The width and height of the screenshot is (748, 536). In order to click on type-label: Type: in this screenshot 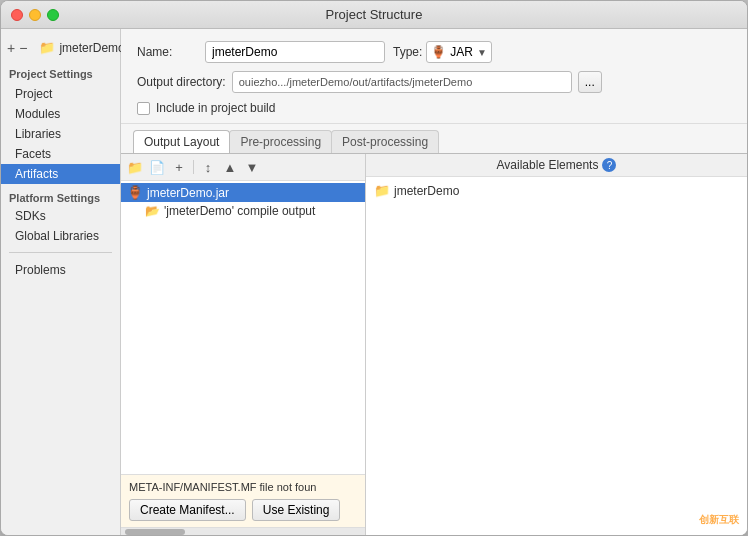, I will do `click(408, 52)`.